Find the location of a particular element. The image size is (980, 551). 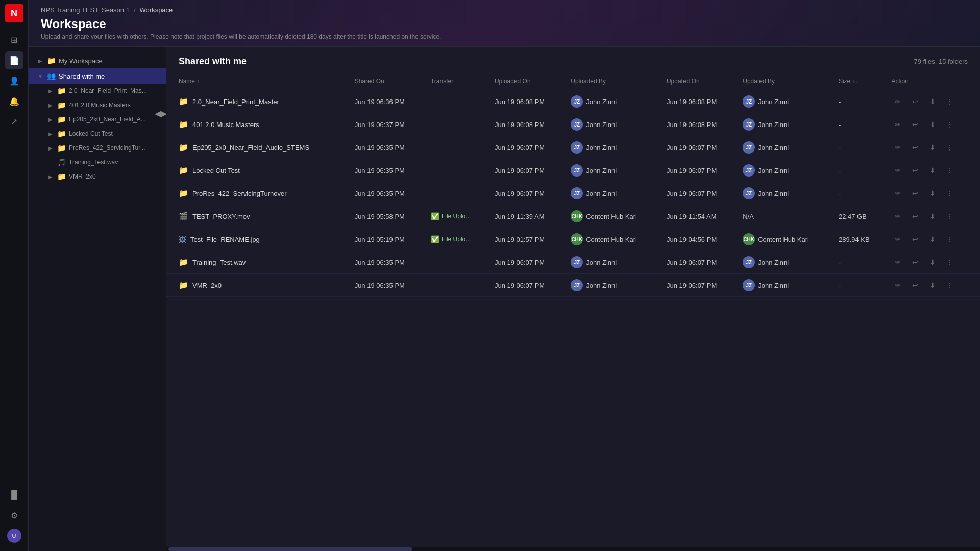

nav-bell-icon: 🔔 is located at coordinates (14, 101).